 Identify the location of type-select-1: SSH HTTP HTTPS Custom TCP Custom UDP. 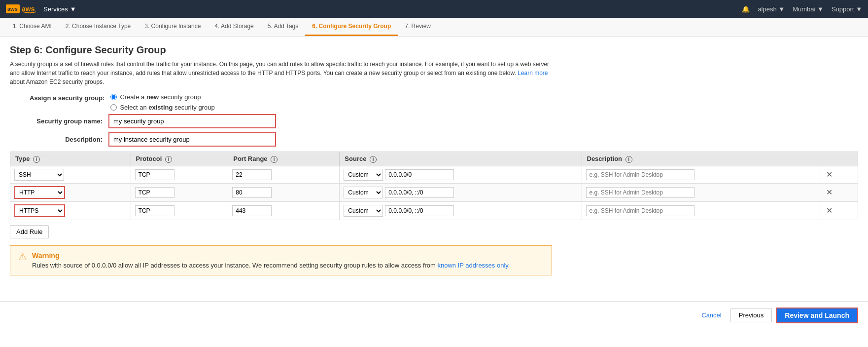
(39, 175).